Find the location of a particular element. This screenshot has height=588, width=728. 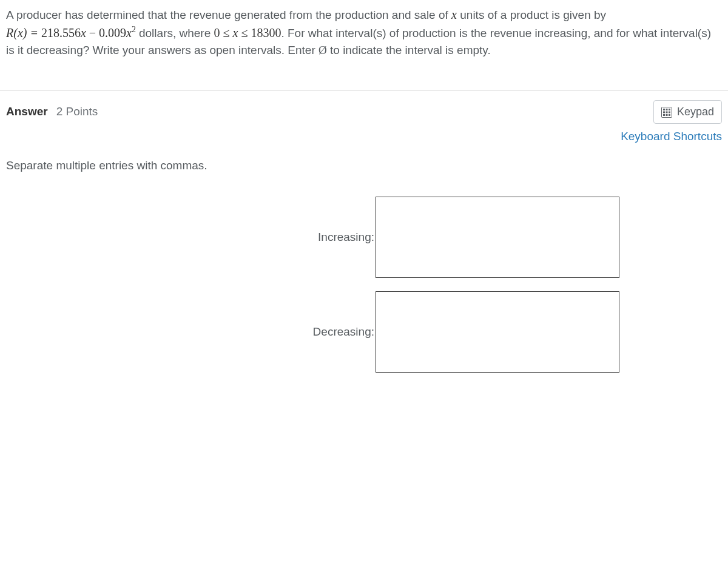

formula-lhs: R(x) = is located at coordinates (24, 33).